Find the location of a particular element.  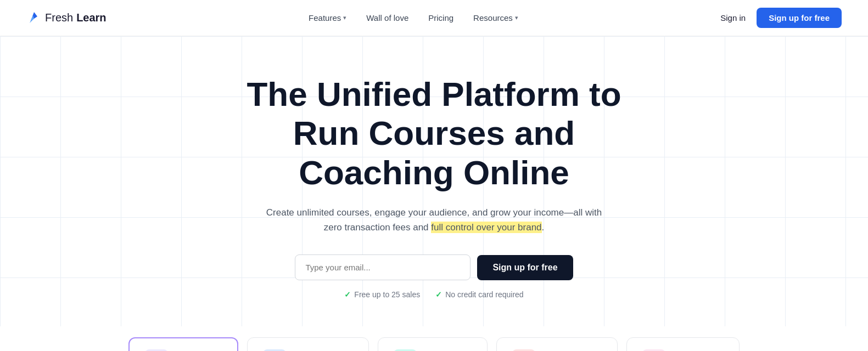

hero-signup-button: Sign up for free is located at coordinates (525, 268).